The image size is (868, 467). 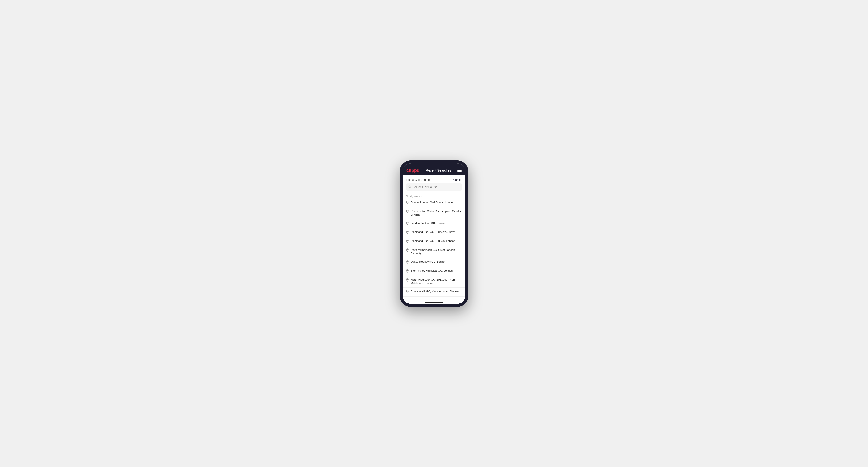 I want to click on course-name: Central London Golf Centre, London, so click(x=433, y=203).